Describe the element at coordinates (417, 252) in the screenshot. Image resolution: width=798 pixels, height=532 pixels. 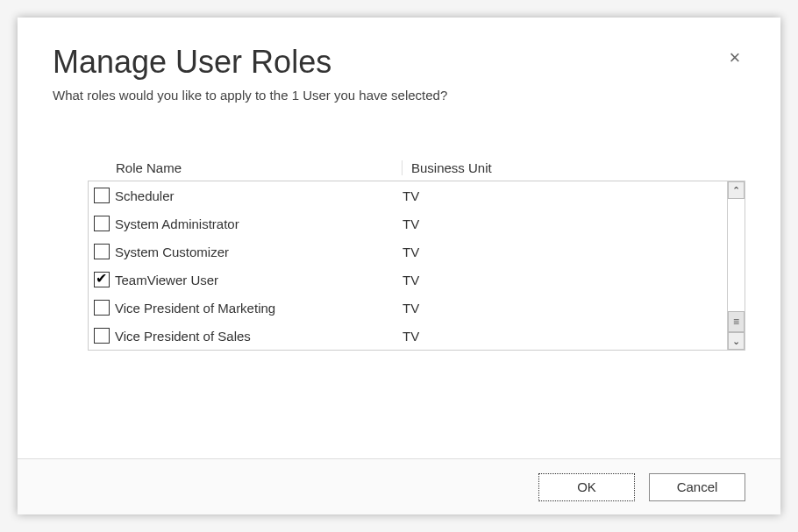
I see `table-row: System CustomizerTV` at that location.